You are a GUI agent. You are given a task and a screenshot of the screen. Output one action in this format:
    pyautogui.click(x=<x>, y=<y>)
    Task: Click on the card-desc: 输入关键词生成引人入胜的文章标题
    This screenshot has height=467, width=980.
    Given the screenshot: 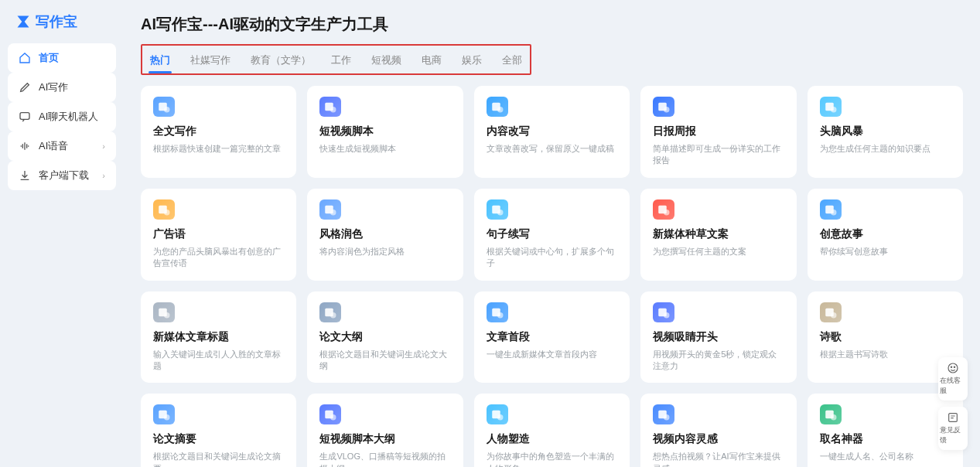 What is the action you would take?
    pyautogui.click(x=218, y=360)
    